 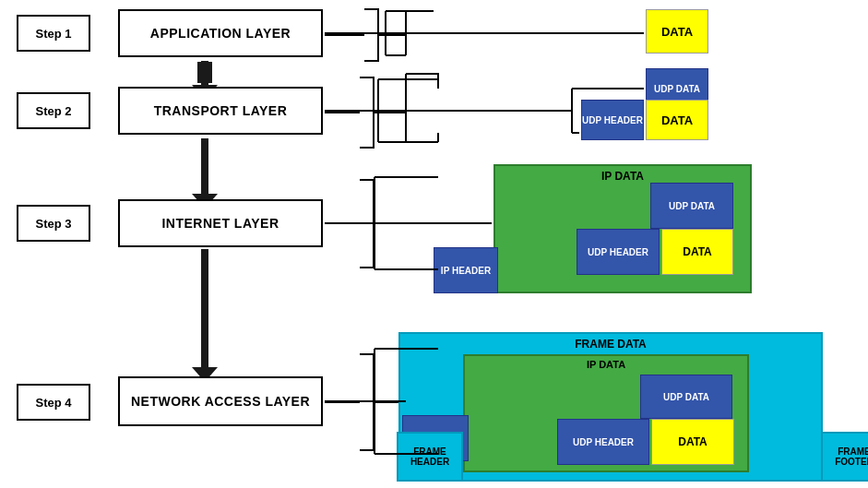 What do you see at coordinates (54, 33) in the screenshot?
I see `step1-box: Step 1` at bounding box center [54, 33].